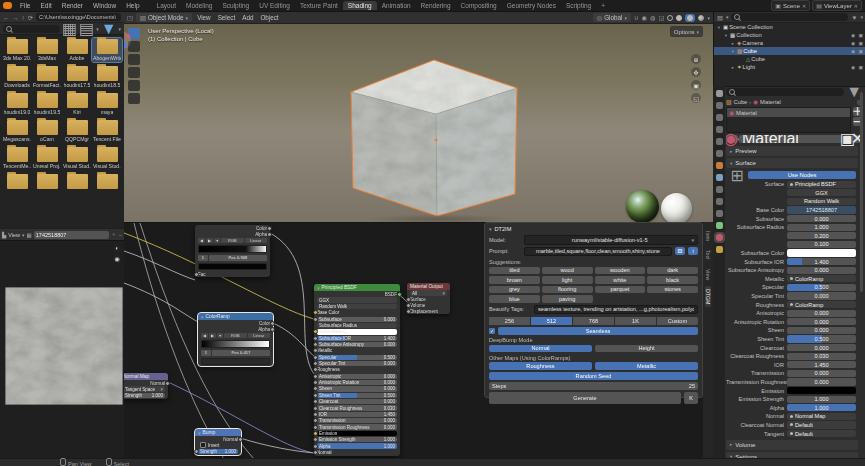 The width and height of the screenshot is (865, 466). Describe the element at coordinates (680, 251) in the screenshot. I see `random-prompt-dice-icon: ⚄` at that location.